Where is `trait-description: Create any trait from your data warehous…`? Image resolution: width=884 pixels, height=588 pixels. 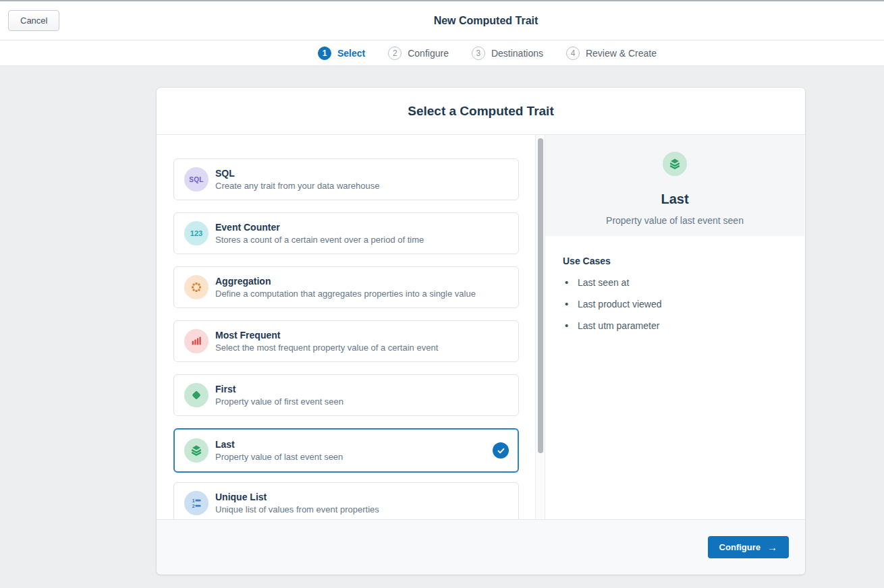
trait-description: Create any trait from your data warehous… is located at coordinates (362, 186).